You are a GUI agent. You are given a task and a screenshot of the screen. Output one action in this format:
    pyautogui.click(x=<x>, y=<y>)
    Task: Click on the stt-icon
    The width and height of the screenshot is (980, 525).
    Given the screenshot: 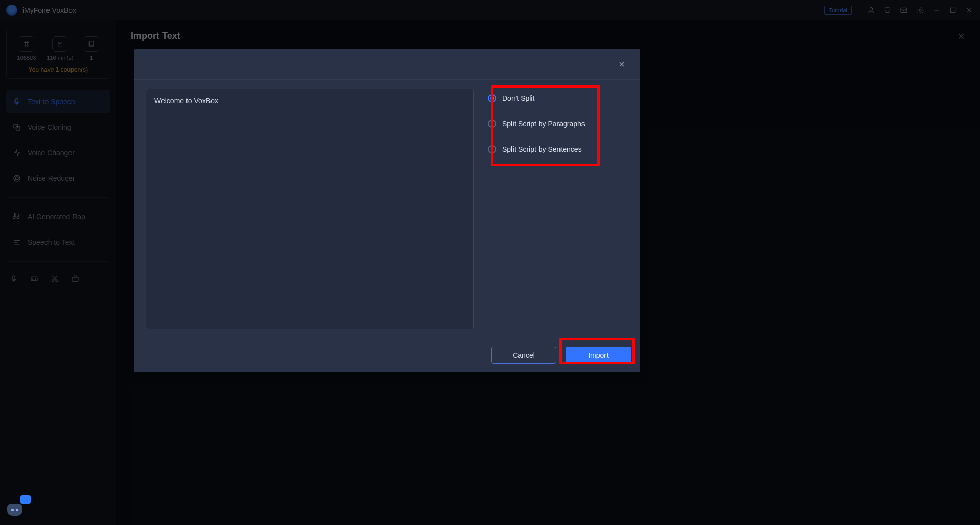 What is the action you would take?
    pyautogui.click(x=17, y=242)
    